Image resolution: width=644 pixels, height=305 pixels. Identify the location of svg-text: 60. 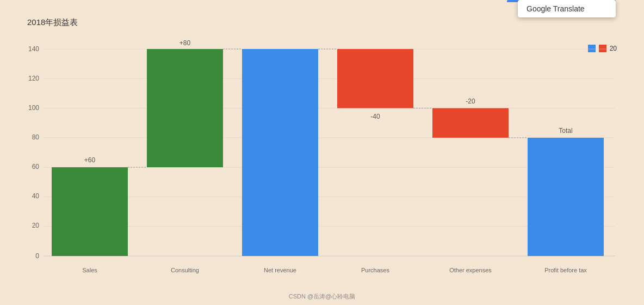
(36, 167).